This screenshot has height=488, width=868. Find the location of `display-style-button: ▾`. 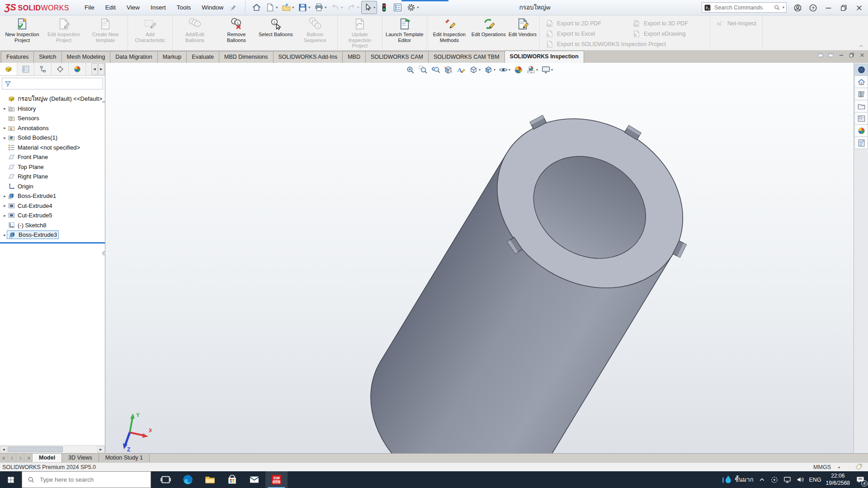

display-style-button: ▾ is located at coordinates (490, 70).